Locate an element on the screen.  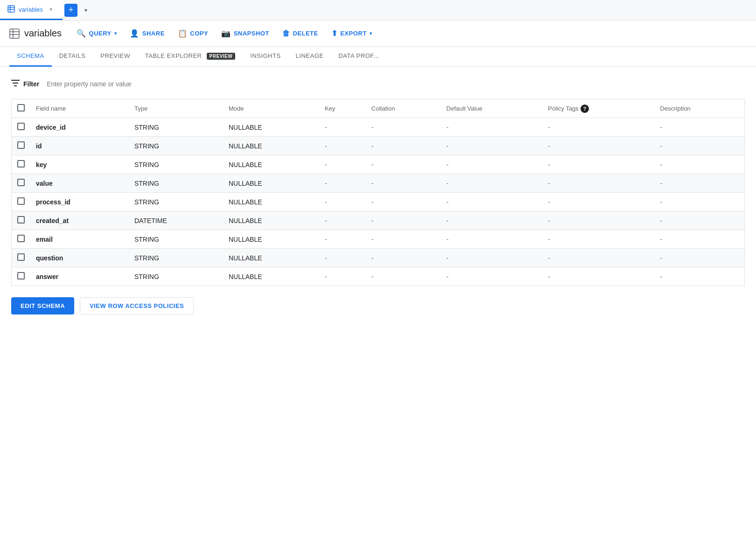
copy-icon: 📋 is located at coordinates (183, 34).